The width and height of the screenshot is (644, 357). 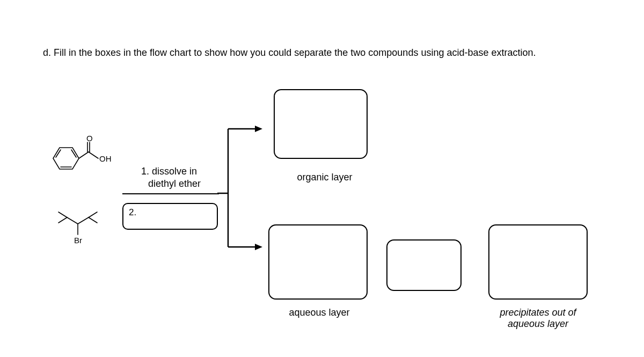 I want to click on precipitates-label: precipitates out of aqueous layer, so click(x=538, y=318).